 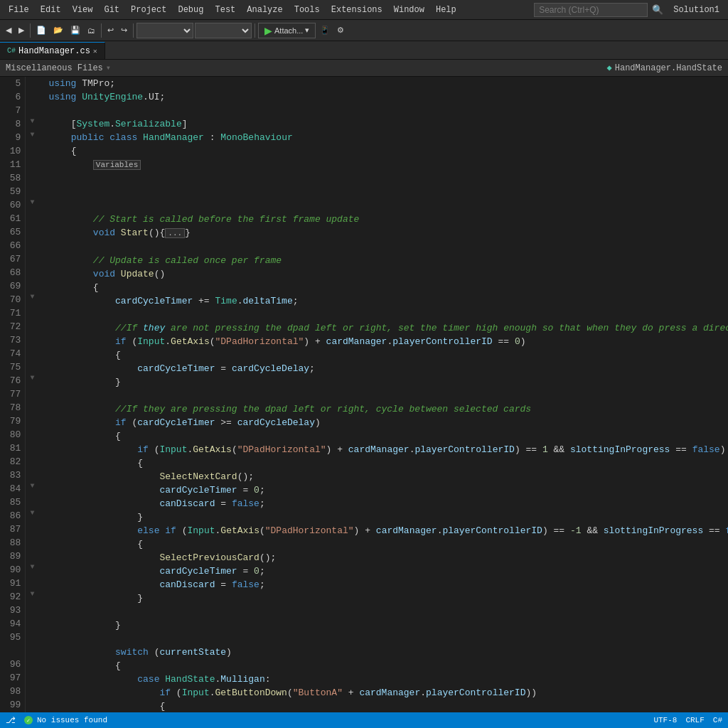 I want to click on search-icon: 🔍, so click(x=658, y=10).